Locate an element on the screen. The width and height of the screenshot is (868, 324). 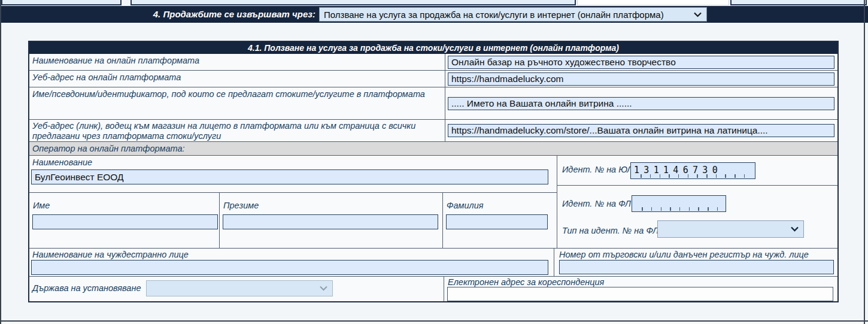
platform-name-row: Наименование на онлайн платформата is located at coordinates (433, 62).